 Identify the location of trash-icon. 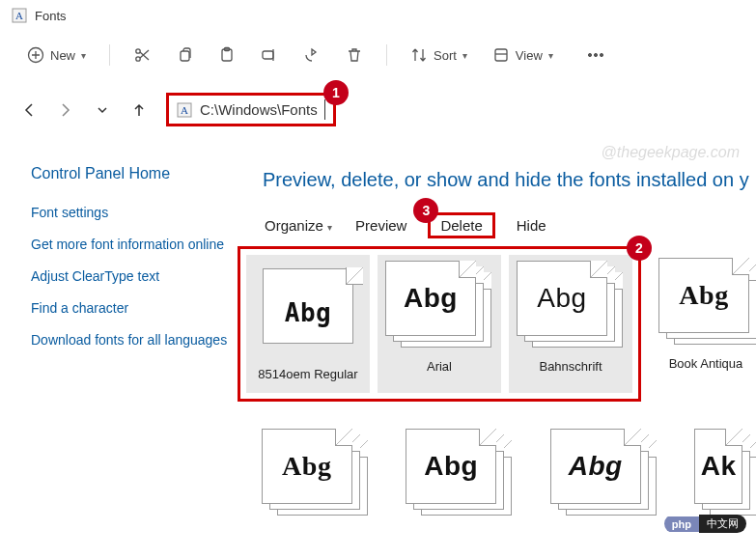
(354, 55).